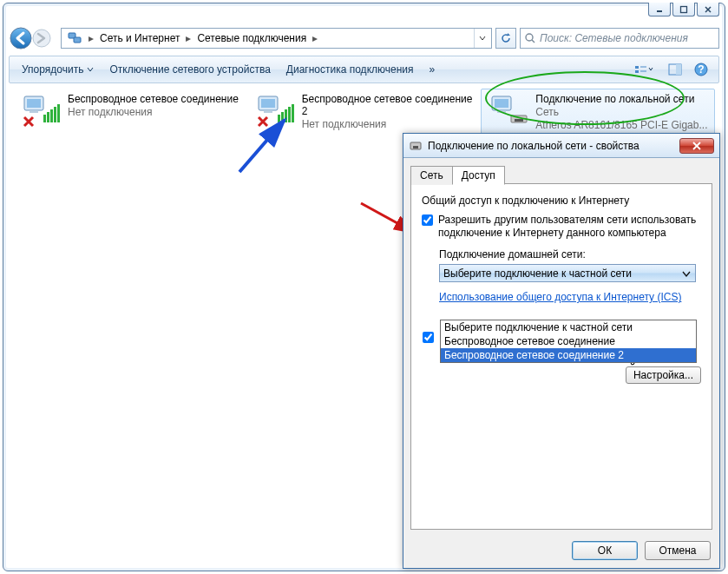 The image size is (728, 574). Describe the element at coordinates (684, 10) in the screenshot. I see `maximize-button` at that location.